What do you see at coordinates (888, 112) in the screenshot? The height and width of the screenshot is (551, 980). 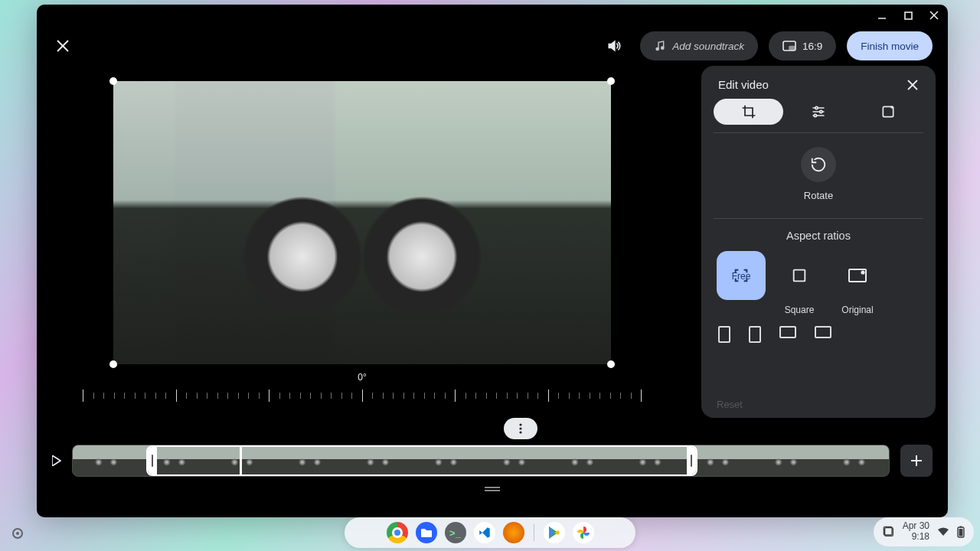 I see `tab-effects` at bounding box center [888, 112].